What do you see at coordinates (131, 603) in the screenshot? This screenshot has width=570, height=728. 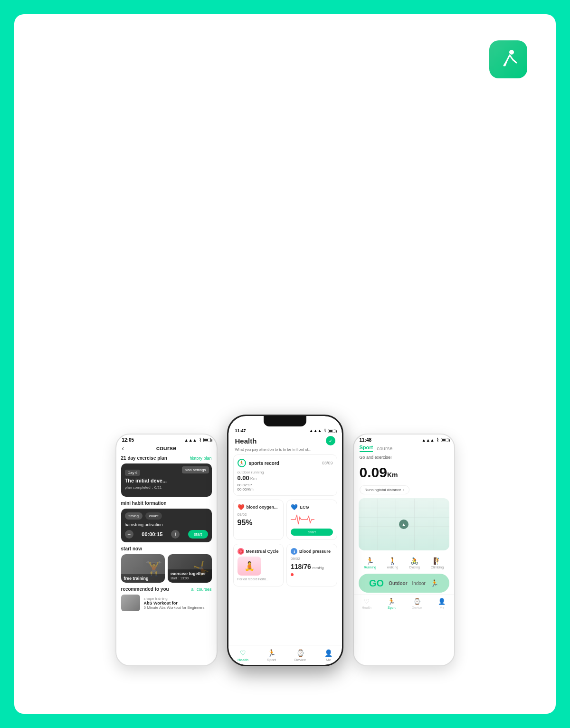 I see `rec-thumbnail` at bounding box center [131, 603].